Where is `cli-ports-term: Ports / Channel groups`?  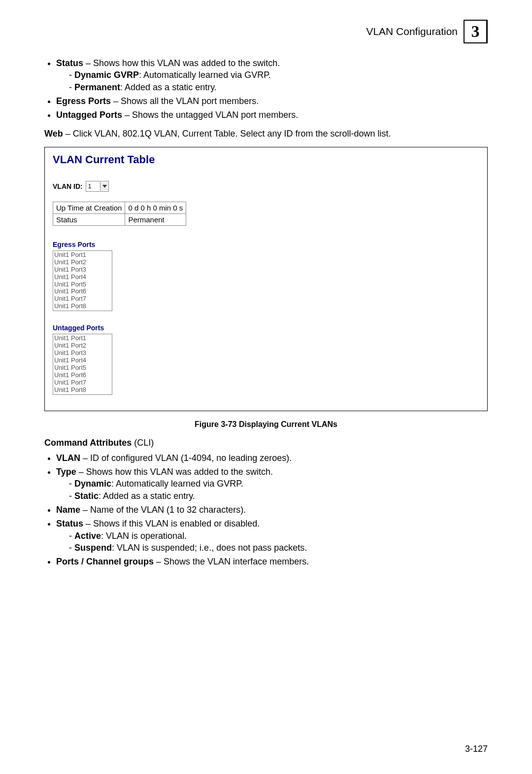 cli-ports-term: Ports / Channel groups is located at coordinates (105, 562).